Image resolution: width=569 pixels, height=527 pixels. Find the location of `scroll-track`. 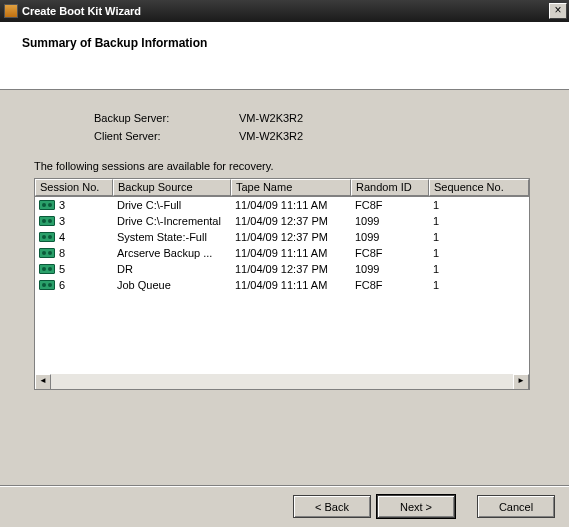

scroll-track is located at coordinates (282, 382).